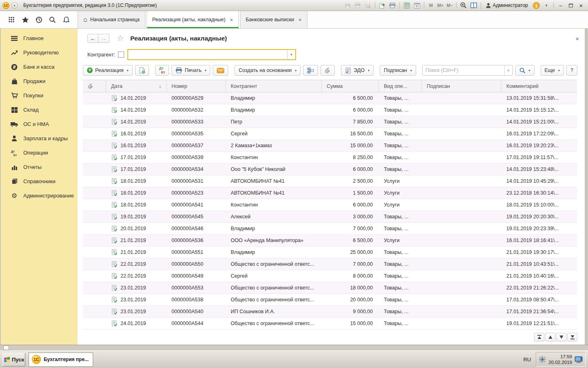  Describe the element at coordinates (358, 5) in the screenshot. I see `print-button` at that location.